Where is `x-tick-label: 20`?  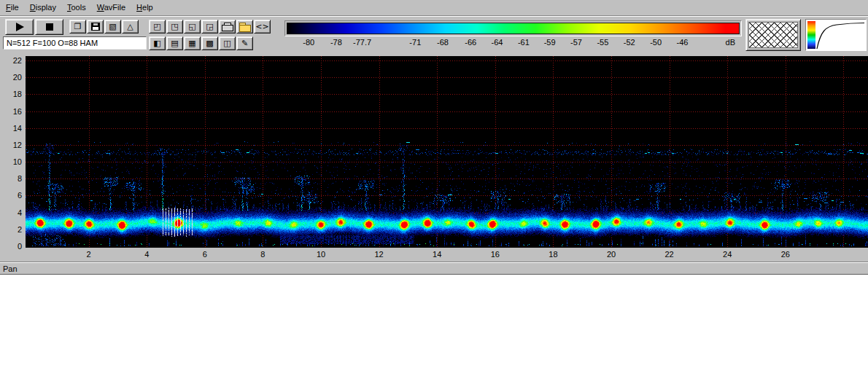 x-tick-label: 20 is located at coordinates (611, 254).